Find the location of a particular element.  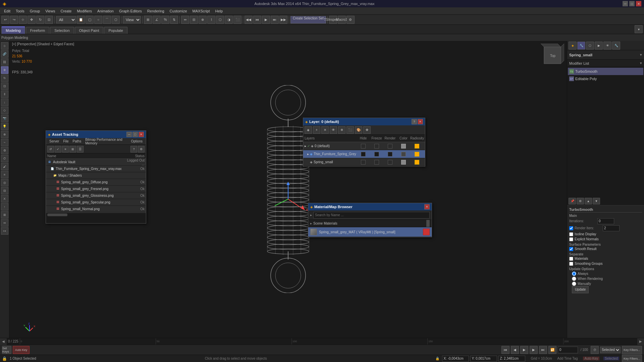

grey-hide-cell is located at coordinates (363, 154).